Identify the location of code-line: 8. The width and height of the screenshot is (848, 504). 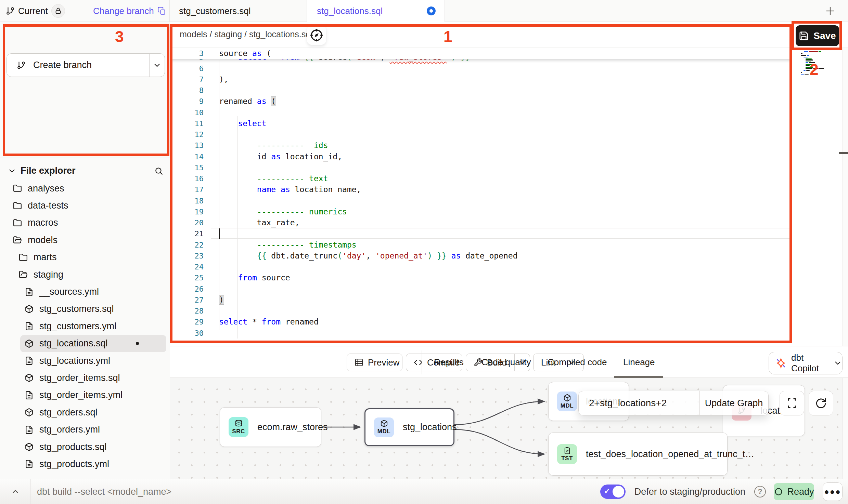
(481, 90).